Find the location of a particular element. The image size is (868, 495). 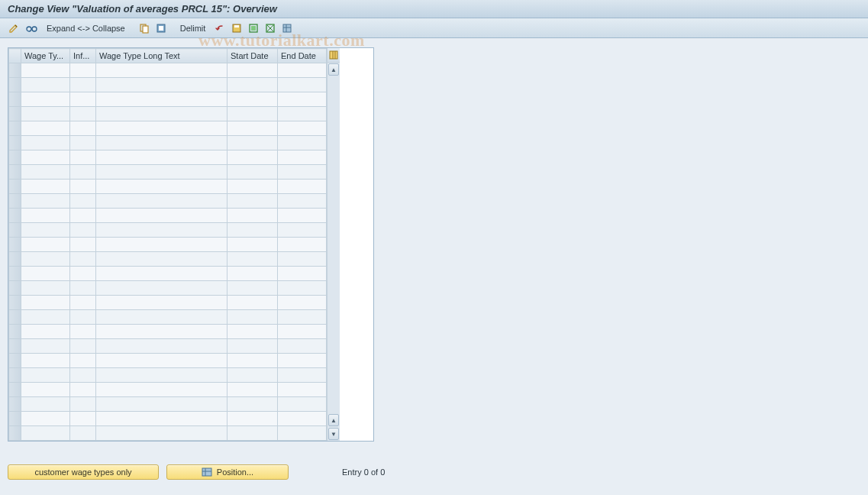

glasses-icon is located at coordinates (31, 28).